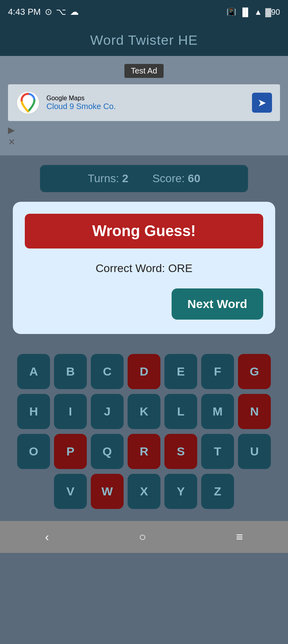 The width and height of the screenshot is (288, 644). I want to click on home-button: ○, so click(142, 537).